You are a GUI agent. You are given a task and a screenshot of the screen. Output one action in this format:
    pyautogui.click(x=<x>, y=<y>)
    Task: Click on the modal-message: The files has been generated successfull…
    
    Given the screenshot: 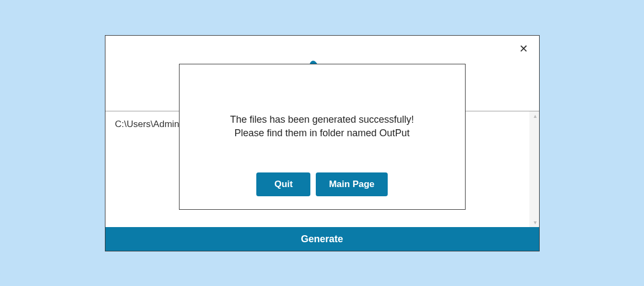 What is the action you would take?
    pyautogui.click(x=322, y=127)
    